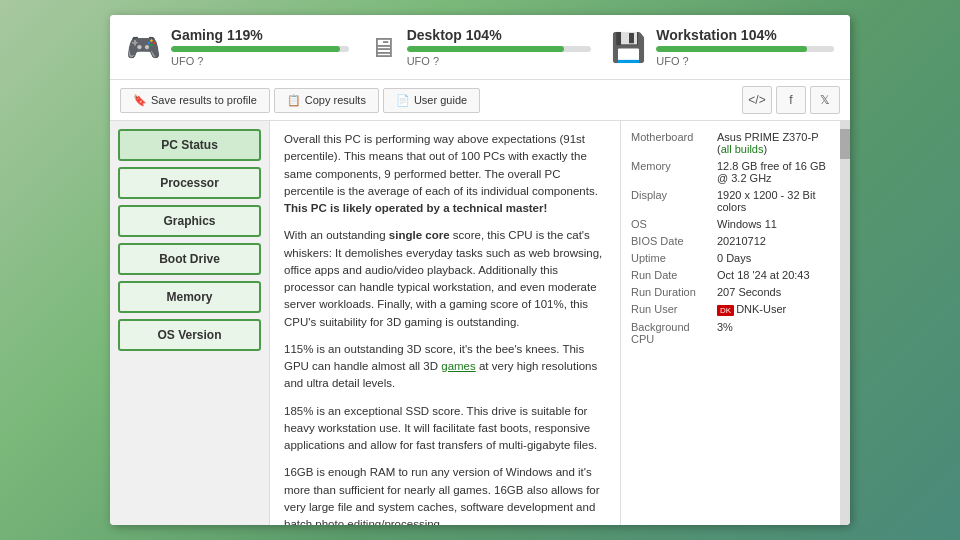 This screenshot has width=960, height=540. Describe the element at coordinates (730, 258) in the screenshot. I see `spec-uptime: Uptime 0 Days` at that location.